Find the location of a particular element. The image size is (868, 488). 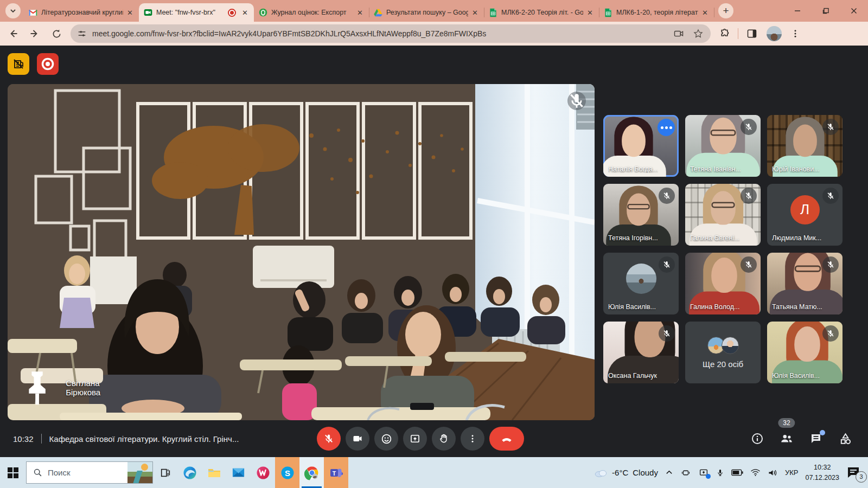

close-window-button is located at coordinates (854, 11).